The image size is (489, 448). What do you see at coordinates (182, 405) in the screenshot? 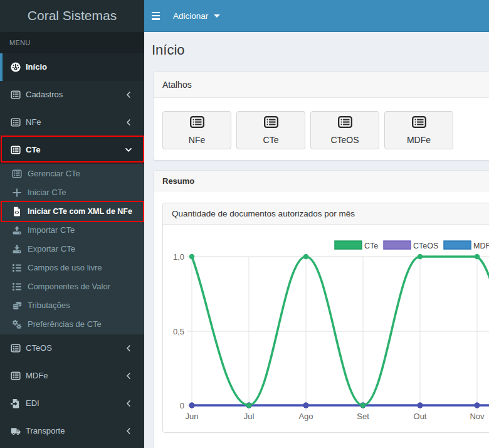
I see `svg-text: 0` at bounding box center [182, 405].